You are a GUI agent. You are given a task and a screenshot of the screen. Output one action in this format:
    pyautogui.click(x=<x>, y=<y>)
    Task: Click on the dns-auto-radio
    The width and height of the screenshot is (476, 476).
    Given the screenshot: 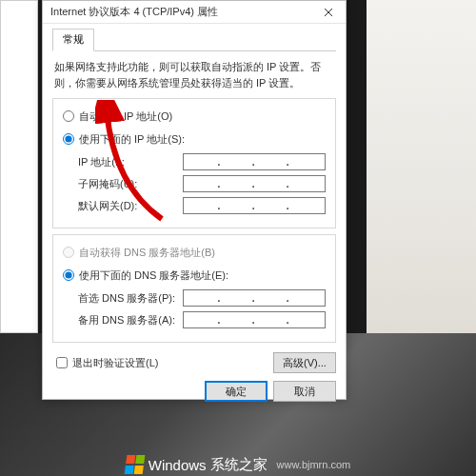 What is the action you would take?
    pyautogui.click(x=69, y=252)
    